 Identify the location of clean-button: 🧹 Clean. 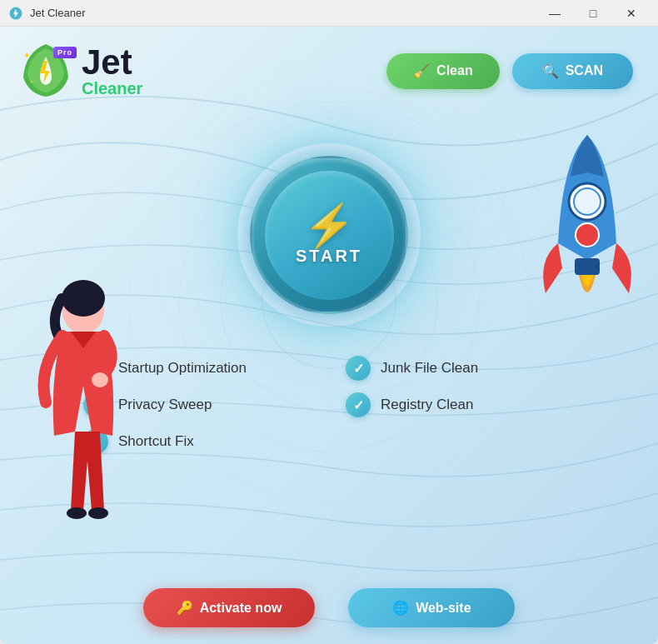
(443, 72).